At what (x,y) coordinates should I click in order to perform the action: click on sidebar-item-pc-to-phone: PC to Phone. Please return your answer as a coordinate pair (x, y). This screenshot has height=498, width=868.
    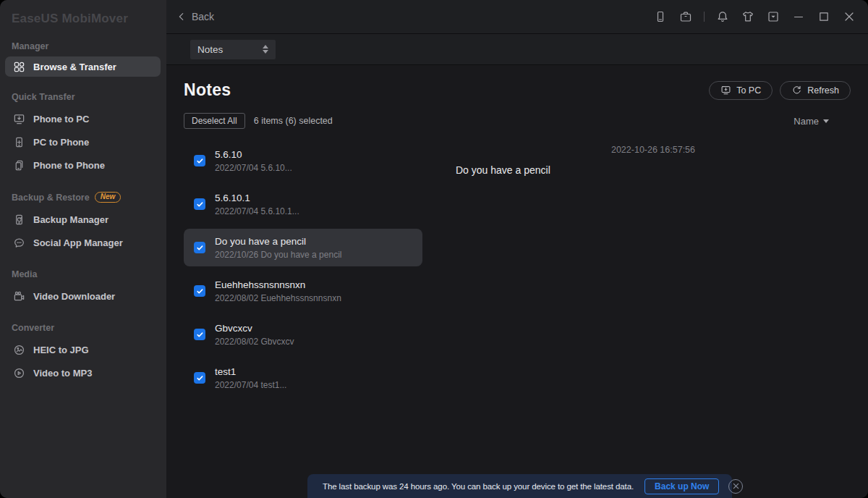
    Looking at the image, I should click on (83, 142).